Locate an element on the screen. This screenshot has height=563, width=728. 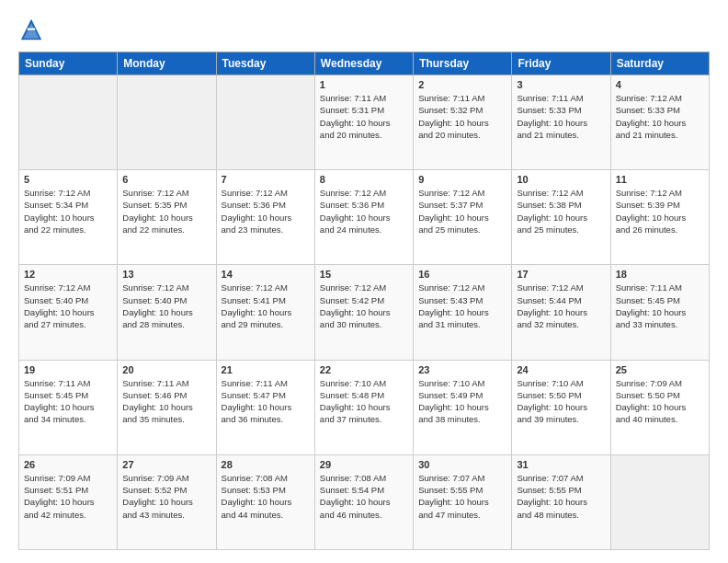
calendar-cell: 21Sunrise: 7:11 AM Sunset: 5:47 PM Dayli… is located at coordinates (265, 407).